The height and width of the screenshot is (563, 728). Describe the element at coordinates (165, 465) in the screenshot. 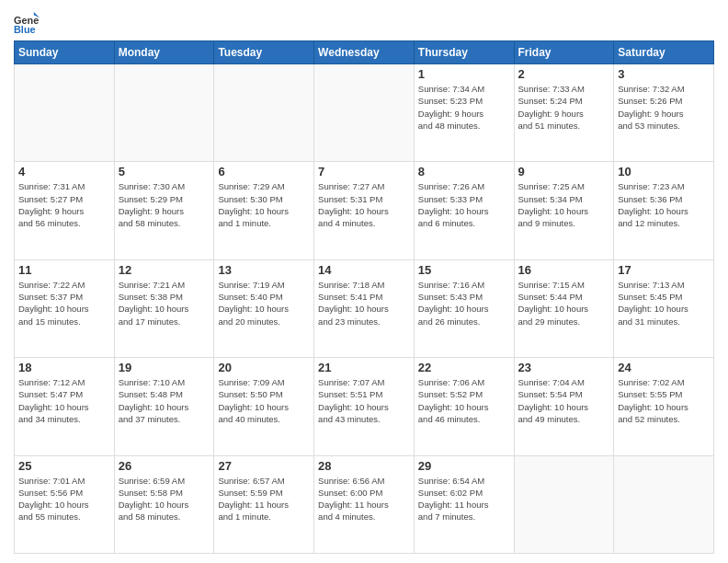

I see `day-number: 26` at that location.